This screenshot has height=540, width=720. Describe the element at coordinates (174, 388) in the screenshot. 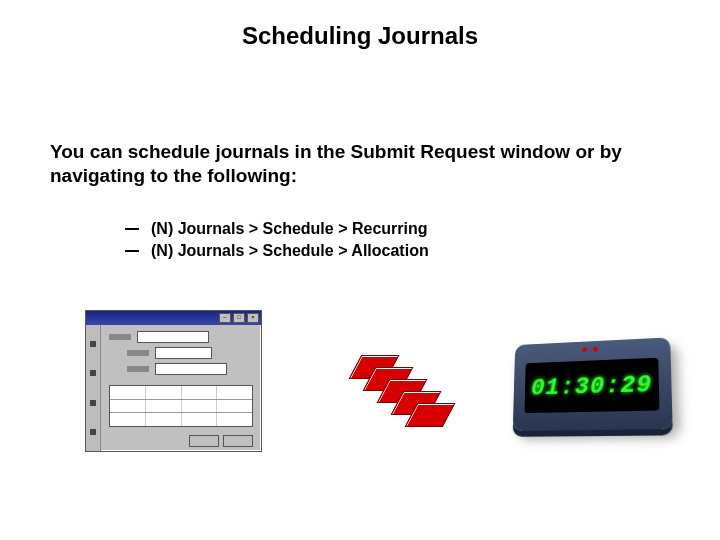

I see `window-body` at that location.